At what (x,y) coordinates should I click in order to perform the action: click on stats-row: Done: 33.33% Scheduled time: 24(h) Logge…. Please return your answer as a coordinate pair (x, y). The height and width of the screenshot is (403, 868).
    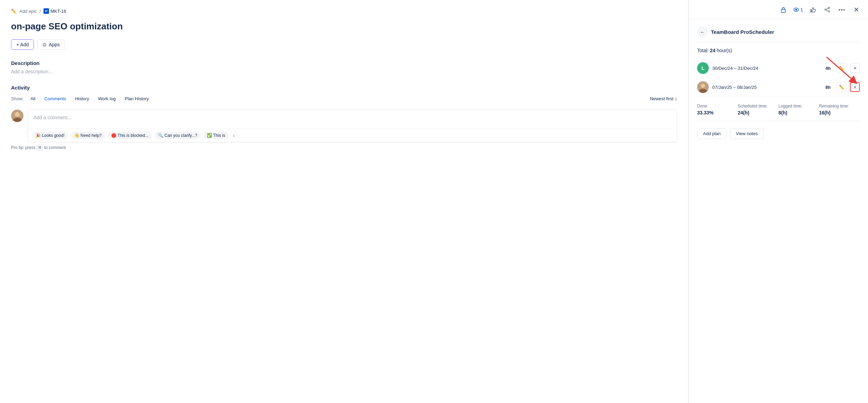
    Looking at the image, I should click on (778, 113).